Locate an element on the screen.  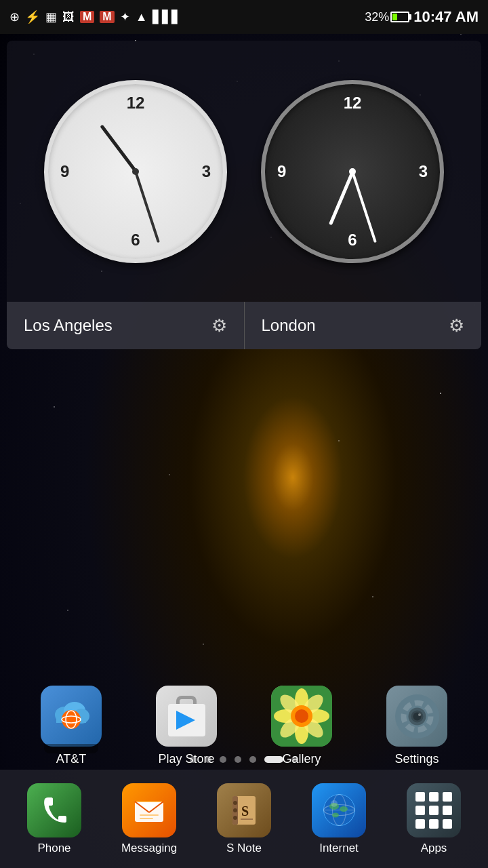
wifi-icon: ▲ is located at coordinates (142, 17).